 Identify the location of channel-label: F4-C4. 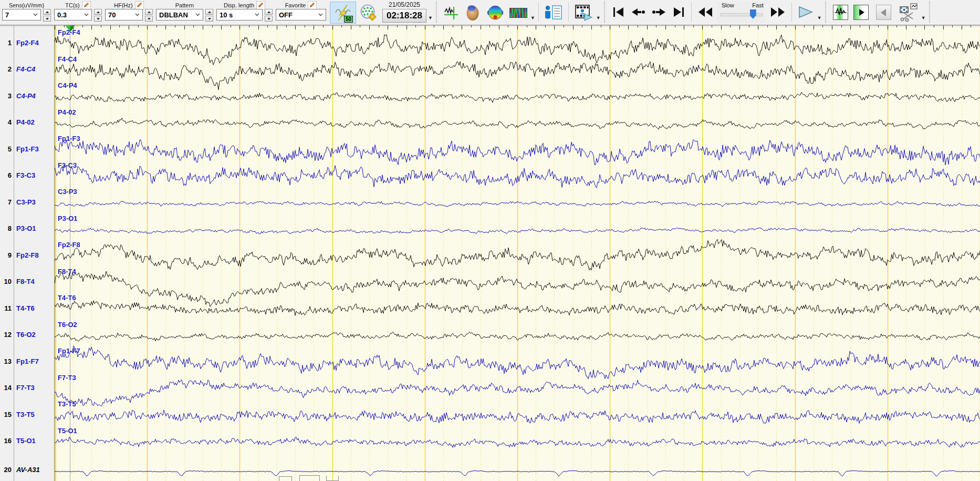
(26, 69).